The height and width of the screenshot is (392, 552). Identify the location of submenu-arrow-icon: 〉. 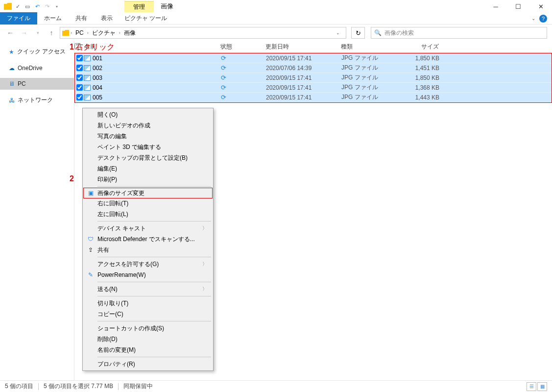
(205, 289).